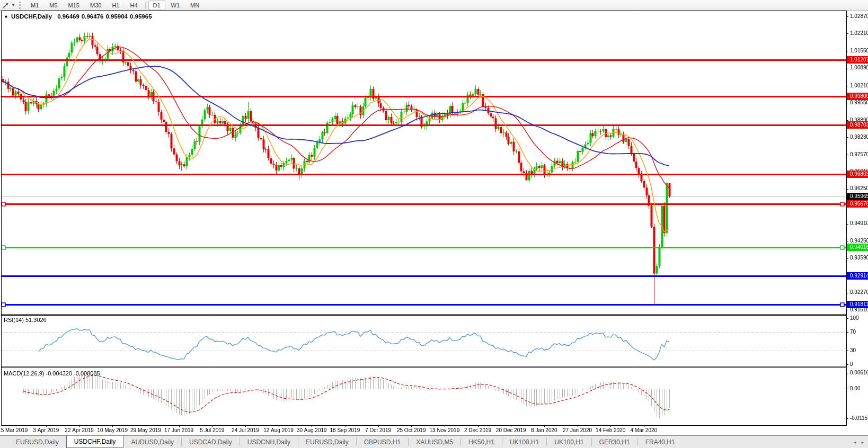  What do you see at coordinates (134, 5) in the screenshot?
I see `timeframe-button-H4: H4` at bounding box center [134, 5].